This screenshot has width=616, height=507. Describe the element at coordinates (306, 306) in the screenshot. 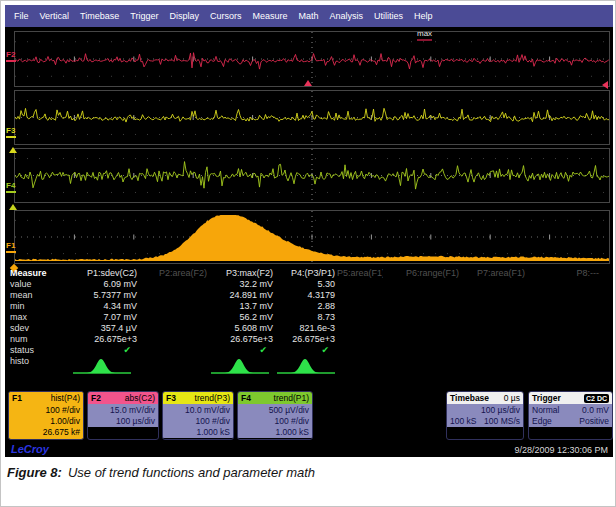

I see `measure-P4-min: 2.88` at that location.